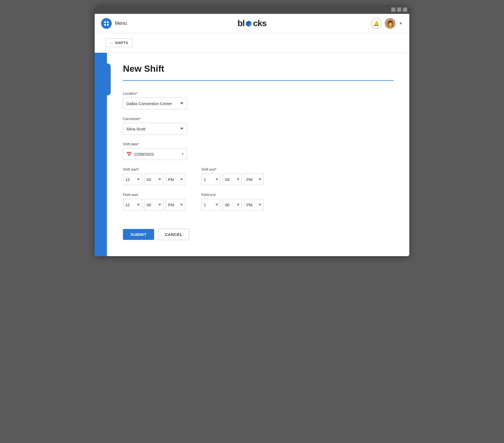  What do you see at coordinates (122, 43) in the screenshot?
I see `breadcrumb-label: SHIFTS` at bounding box center [122, 43].